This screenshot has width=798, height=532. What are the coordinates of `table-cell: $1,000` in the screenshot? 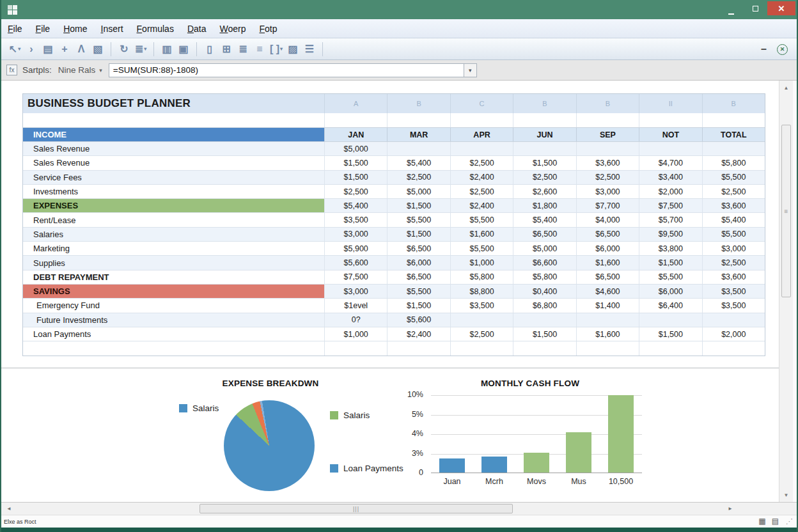 It's located at (481, 262).